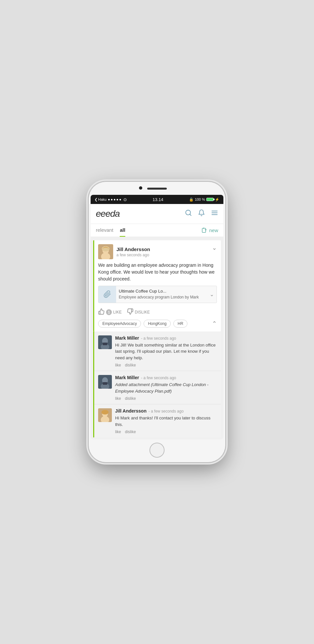  I want to click on thumbs-down-icon, so click(130, 313).